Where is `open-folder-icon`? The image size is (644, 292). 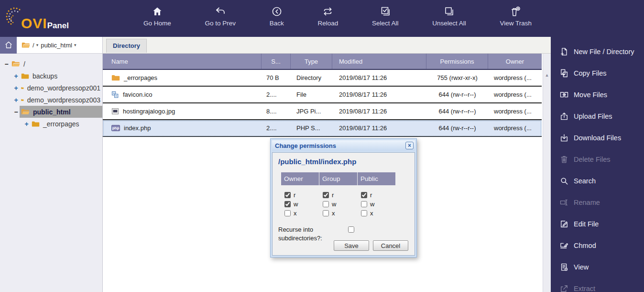 open-folder-icon is located at coordinates (16, 64).